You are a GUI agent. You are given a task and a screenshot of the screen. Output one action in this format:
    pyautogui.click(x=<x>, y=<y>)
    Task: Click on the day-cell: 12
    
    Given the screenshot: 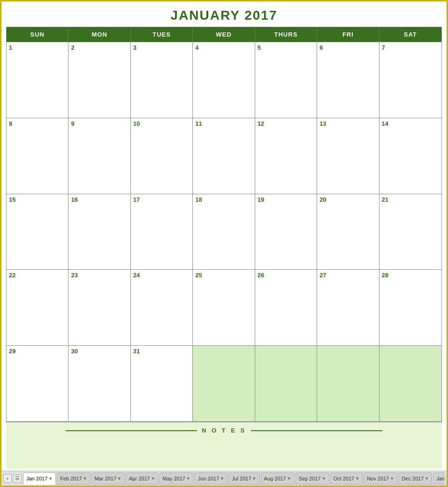 What is the action you would take?
    pyautogui.click(x=286, y=156)
    